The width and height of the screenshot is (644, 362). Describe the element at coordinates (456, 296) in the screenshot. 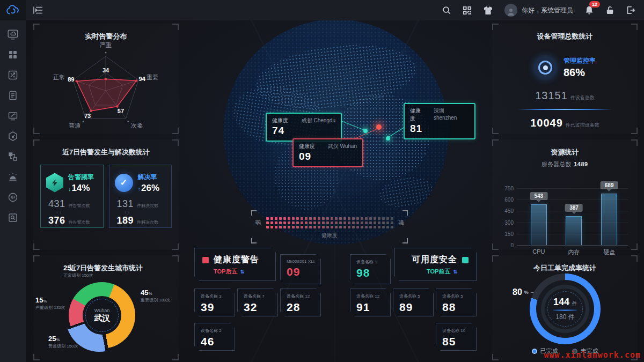

I see `device-label: 设备名称 5` at that location.